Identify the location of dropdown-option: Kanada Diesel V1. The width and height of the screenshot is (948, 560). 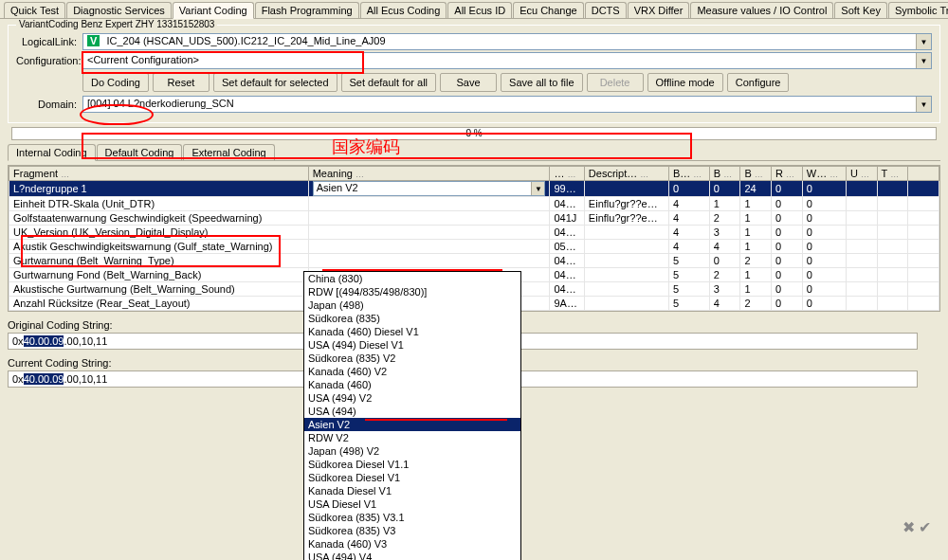
(412, 491).